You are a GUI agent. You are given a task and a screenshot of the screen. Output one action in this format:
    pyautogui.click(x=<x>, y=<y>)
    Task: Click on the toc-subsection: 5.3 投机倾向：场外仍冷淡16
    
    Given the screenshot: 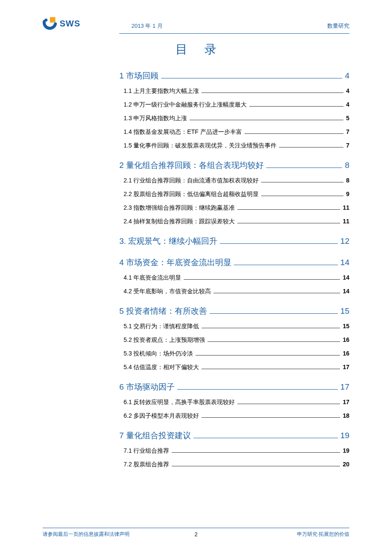 What is the action you would take?
    pyautogui.click(x=236, y=354)
    